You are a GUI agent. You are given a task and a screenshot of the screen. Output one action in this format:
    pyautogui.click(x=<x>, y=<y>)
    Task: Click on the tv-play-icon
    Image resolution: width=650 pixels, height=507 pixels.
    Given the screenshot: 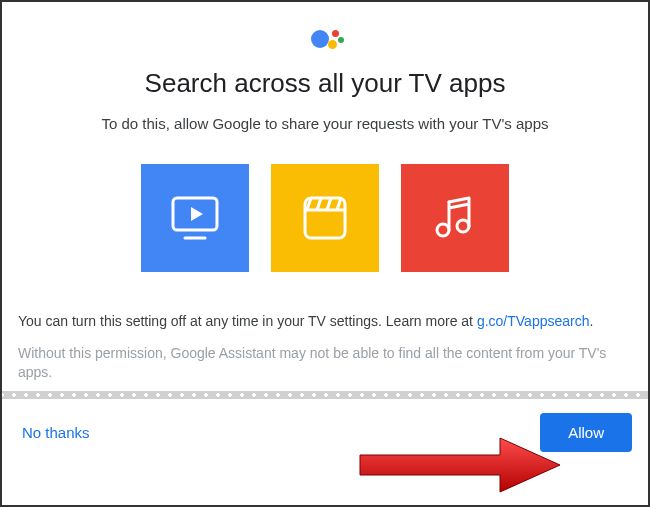 What is the action you would take?
    pyautogui.click(x=195, y=218)
    